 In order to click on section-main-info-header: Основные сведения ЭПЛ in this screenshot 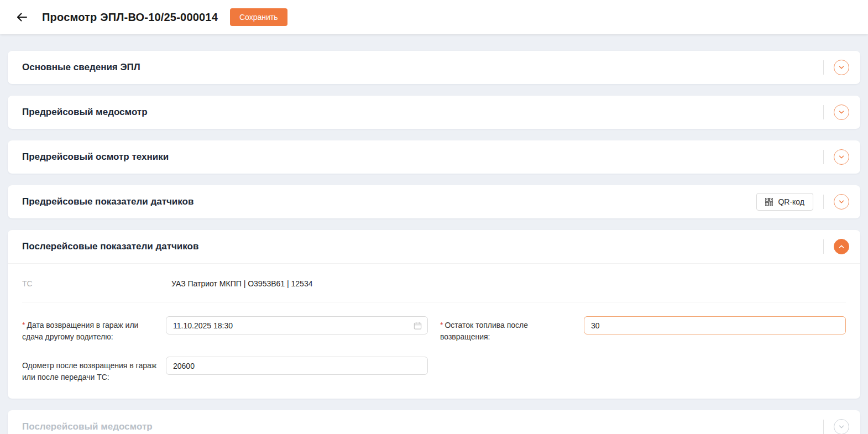, I will do `click(434, 67)`.